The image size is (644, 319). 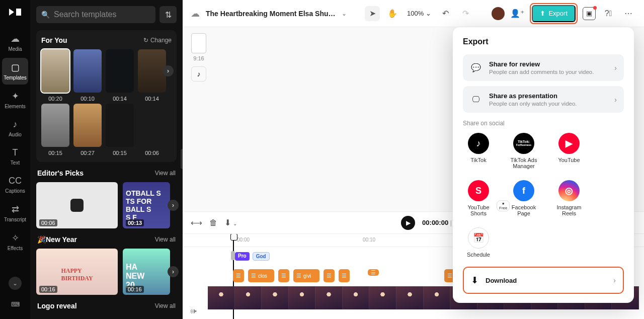 What do you see at coordinates (466, 14) in the screenshot?
I see `redo-button: ↷` at bounding box center [466, 14].